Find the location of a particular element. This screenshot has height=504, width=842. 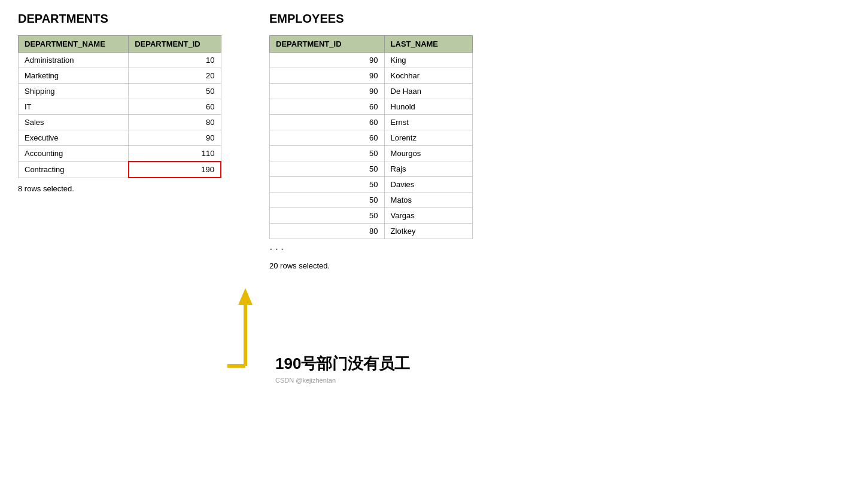

table-row: IT60 is located at coordinates (120, 107).